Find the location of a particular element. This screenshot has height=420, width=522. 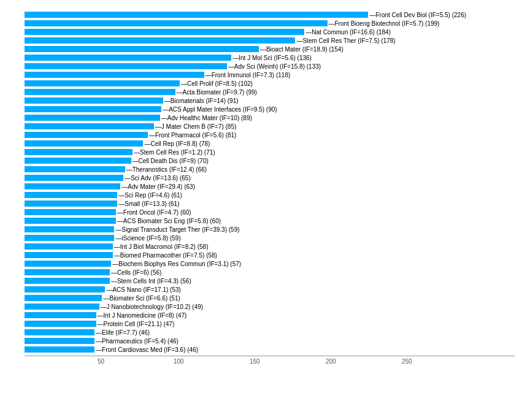

bar-label: —Bioact Mater (IF=18.9) (154) is located at coordinates (302, 49).